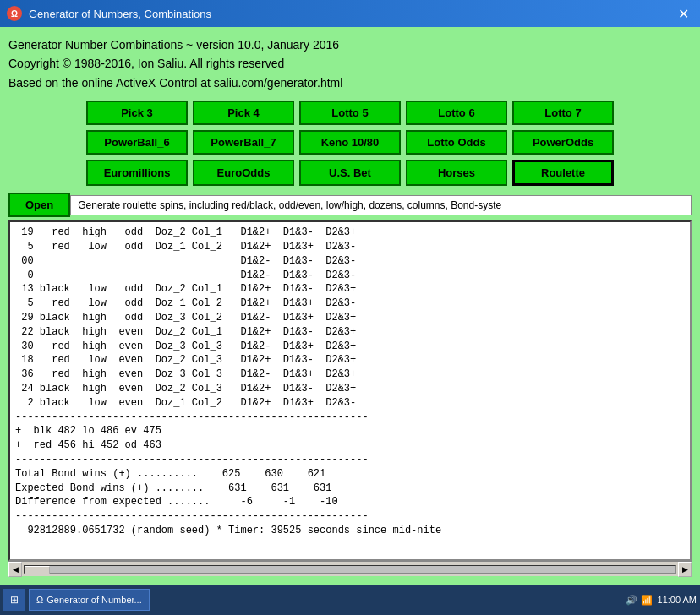  Describe the element at coordinates (563, 172) in the screenshot. I see `roulette-button: Roulette` at that location.